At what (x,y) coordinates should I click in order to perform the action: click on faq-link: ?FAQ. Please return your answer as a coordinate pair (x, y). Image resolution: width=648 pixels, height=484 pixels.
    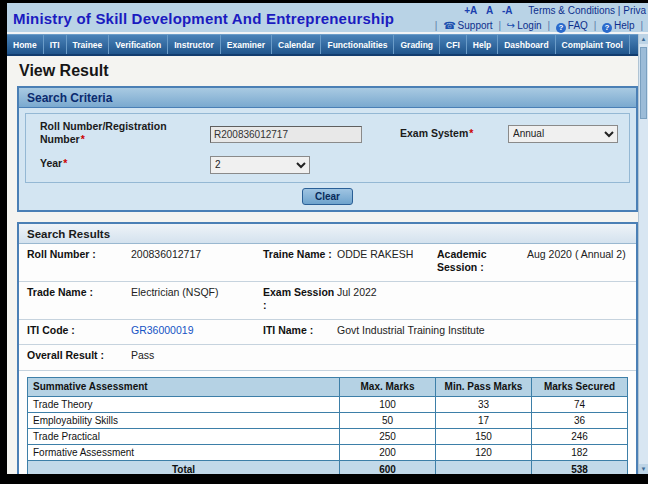
    Looking at the image, I should click on (572, 26).